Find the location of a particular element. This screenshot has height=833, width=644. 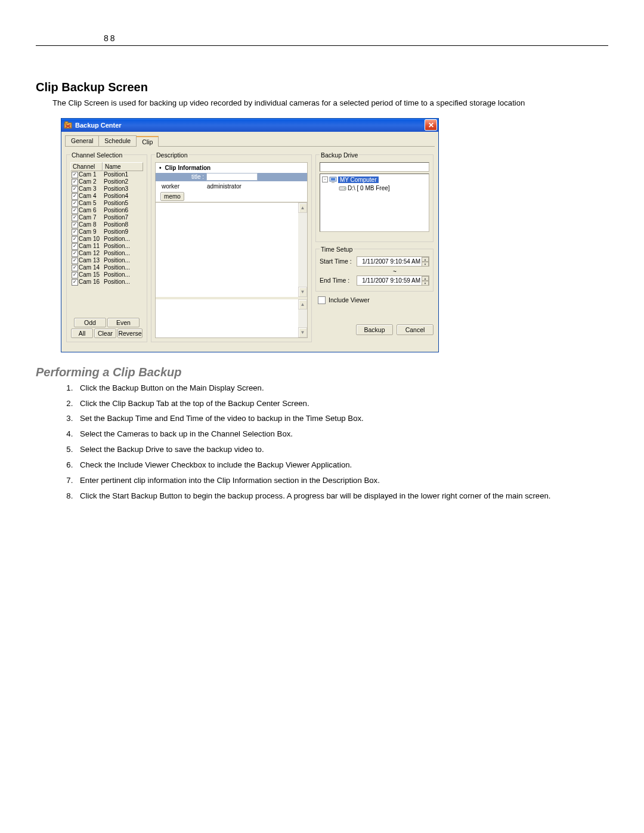

channel-pos: Position8 is located at coordinates (123, 225).